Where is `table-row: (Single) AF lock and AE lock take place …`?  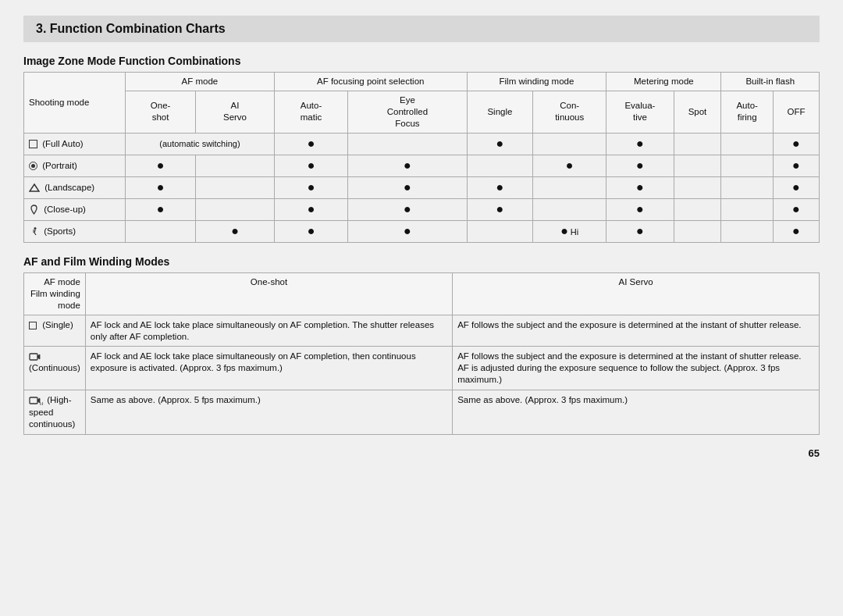 table-row: (Single) AF lock and AE lock take place … is located at coordinates (422, 331).